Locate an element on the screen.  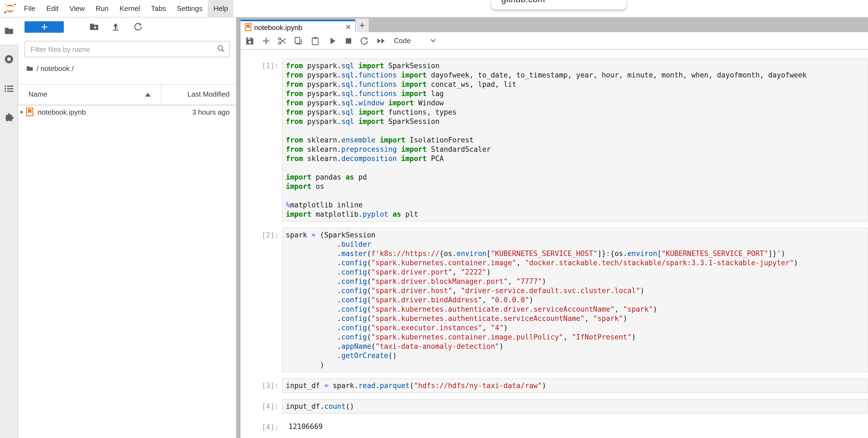
file-row-notebook: notebook.ipynb 3 hours ago is located at coordinates (127, 112).